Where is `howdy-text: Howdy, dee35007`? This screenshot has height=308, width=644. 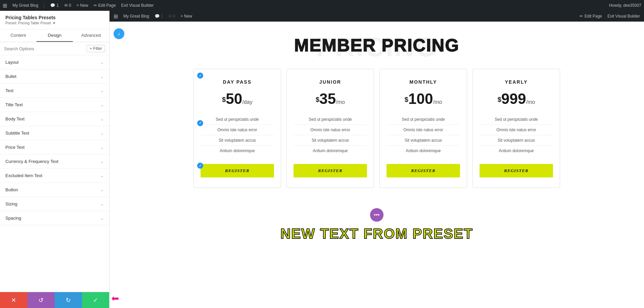 howdy-text: Howdy, dee35007 is located at coordinates (625, 5).